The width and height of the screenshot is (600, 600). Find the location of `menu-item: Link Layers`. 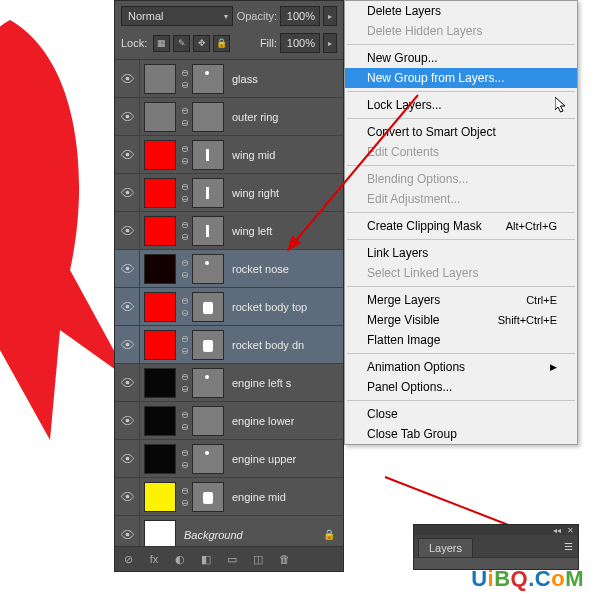

menu-item: Link Layers is located at coordinates (461, 253).